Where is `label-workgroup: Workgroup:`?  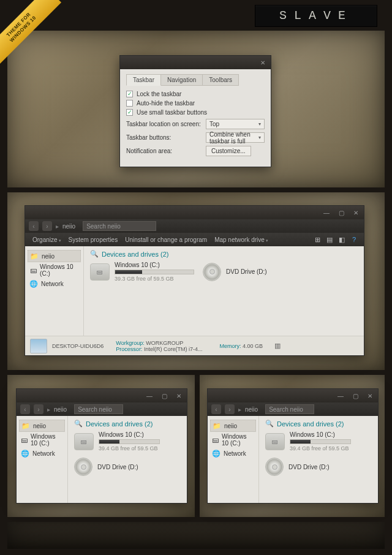
label-workgroup: Workgroup: is located at coordinates (130, 343).